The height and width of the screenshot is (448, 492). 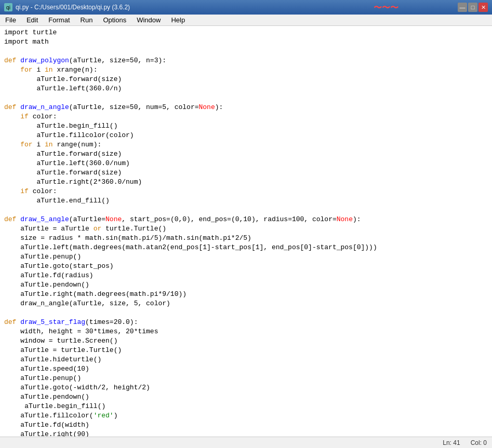 What do you see at coordinates (10, 20) in the screenshot?
I see `menu-file: File` at bounding box center [10, 20].